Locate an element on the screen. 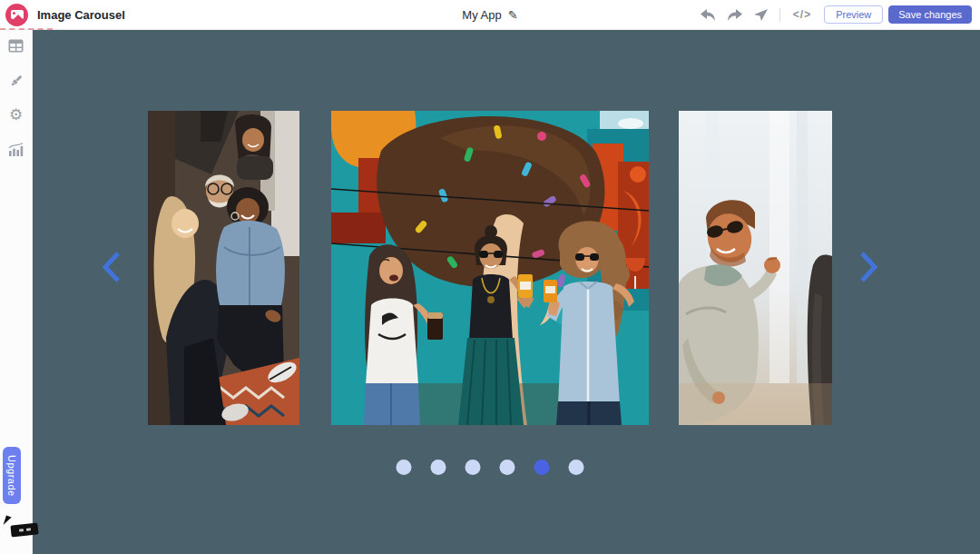 The width and height of the screenshot is (980, 554). chevron-left-icon is located at coordinates (112, 267).